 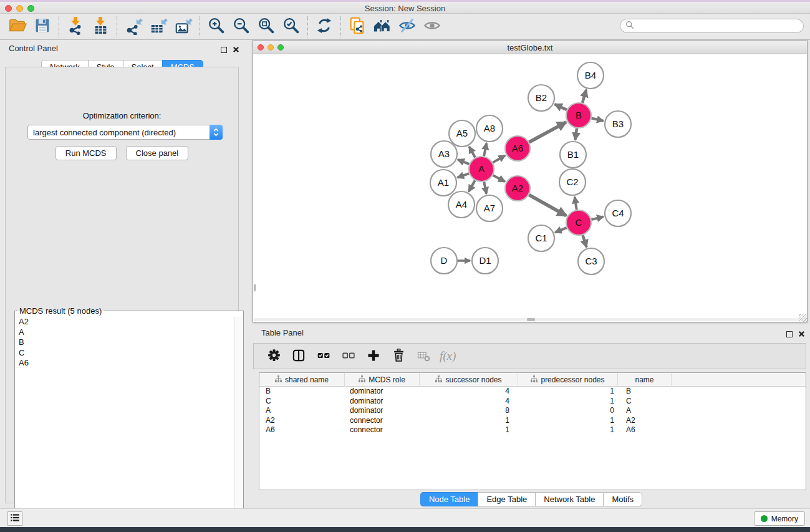 I want to click on export-image-button, so click(x=183, y=27).